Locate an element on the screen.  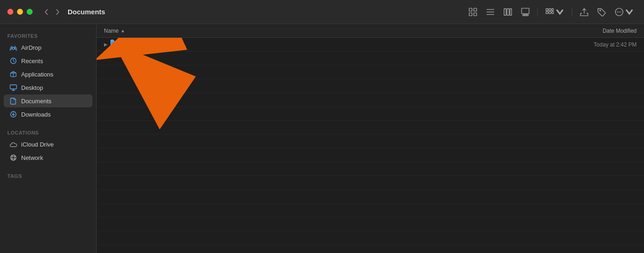
locations-label: Locations is located at coordinates (48, 132).